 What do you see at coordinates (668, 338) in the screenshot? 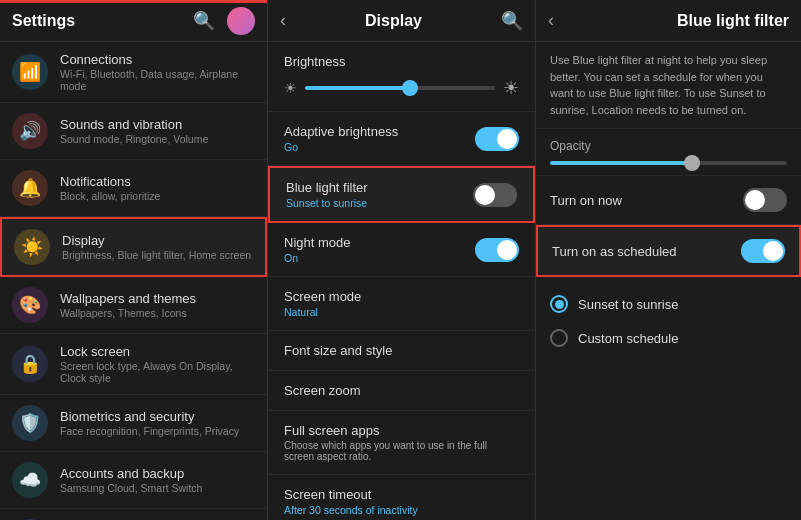
I see `custom-option: Custom schedule` at bounding box center [668, 338].